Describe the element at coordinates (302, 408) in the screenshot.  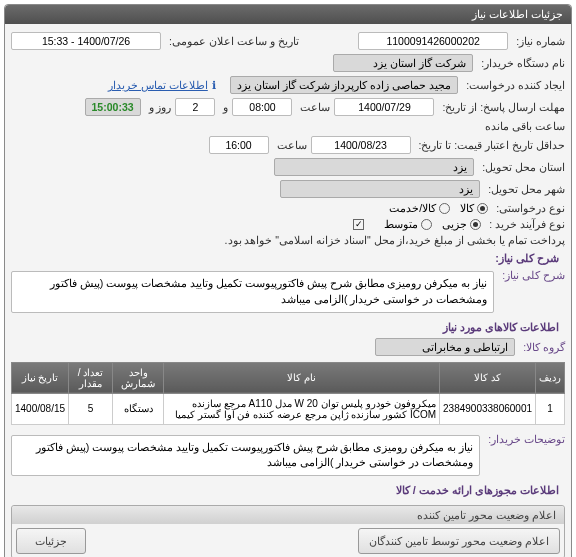
I see `td-name: میکروفون خودرو پلیس توان 20 W مدل A110 م…` at that location.